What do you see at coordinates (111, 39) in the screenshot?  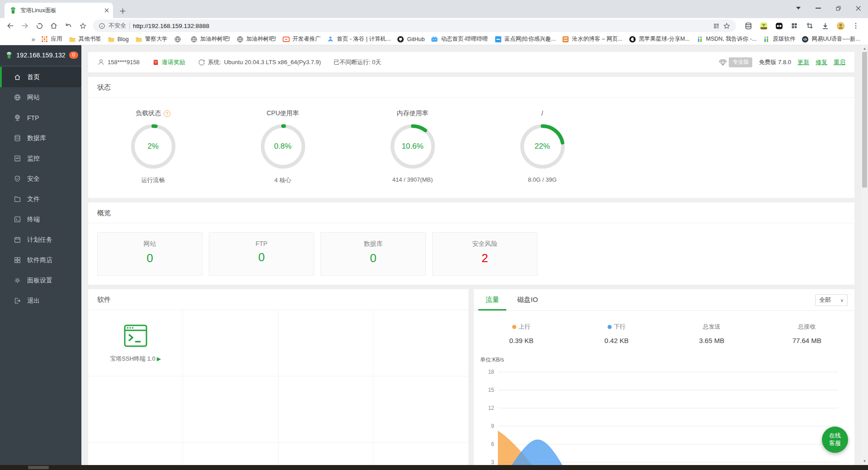 I see `folder-icon` at bounding box center [111, 39].